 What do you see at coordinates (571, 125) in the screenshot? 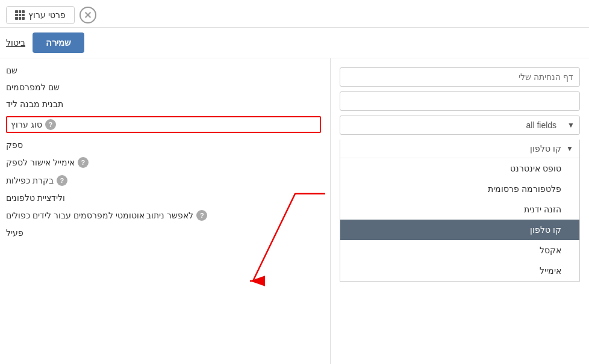
I see `allfields-arrow-icon: ▼` at bounding box center [571, 125].